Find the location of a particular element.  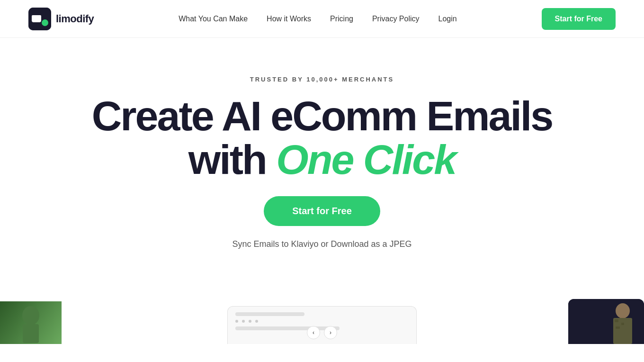

trusted-badge: TRUSTED BY 10,000+ MERCHANTS is located at coordinates (322, 80).